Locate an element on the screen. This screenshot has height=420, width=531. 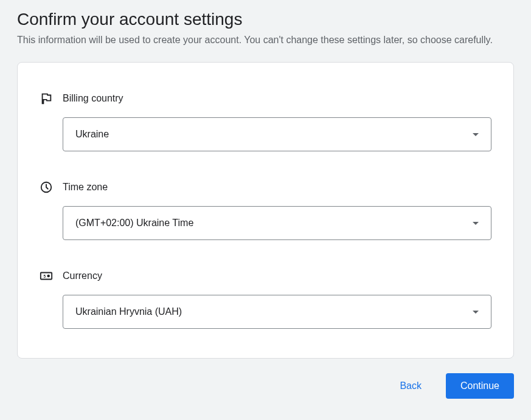
billing-country-select: Ukraine is located at coordinates (277, 134).